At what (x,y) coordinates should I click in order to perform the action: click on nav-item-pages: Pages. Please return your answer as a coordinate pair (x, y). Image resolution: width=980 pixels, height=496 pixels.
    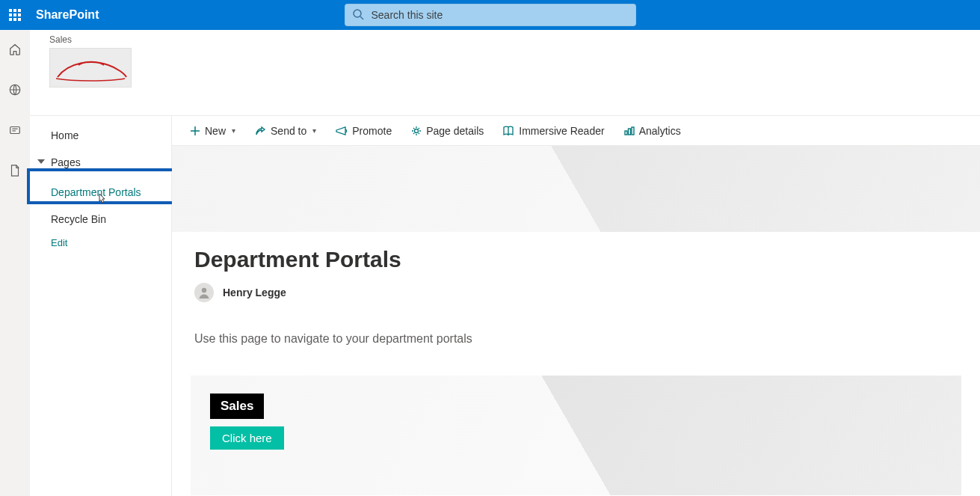
    Looking at the image, I should click on (100, 162).